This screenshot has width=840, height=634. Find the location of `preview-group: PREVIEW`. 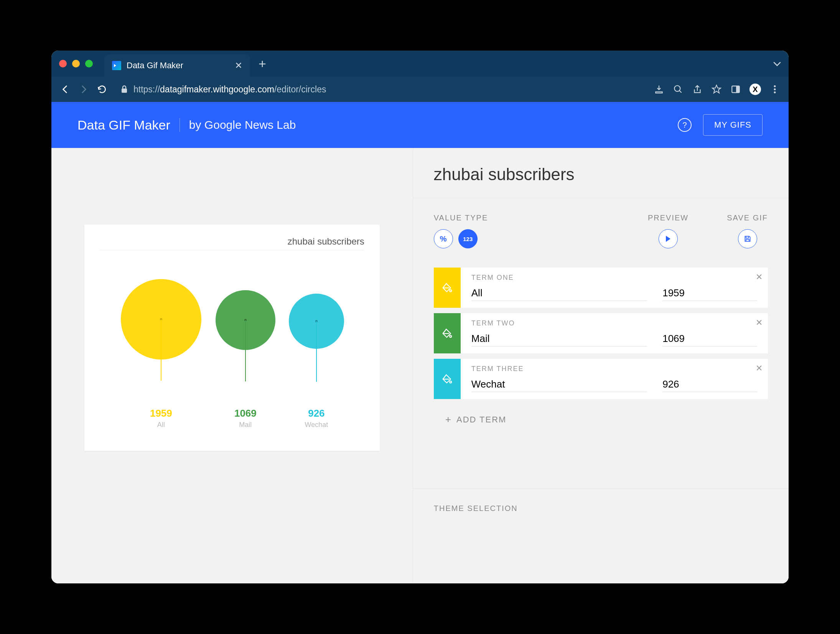

preview-group: PREVIEW is located at coordinates (668, 231).